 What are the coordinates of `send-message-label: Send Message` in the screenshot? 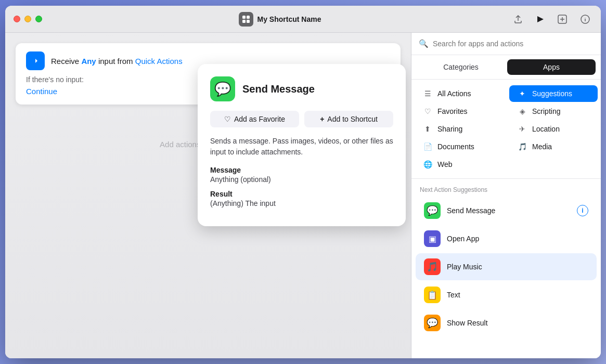 It's located at (509, 211).